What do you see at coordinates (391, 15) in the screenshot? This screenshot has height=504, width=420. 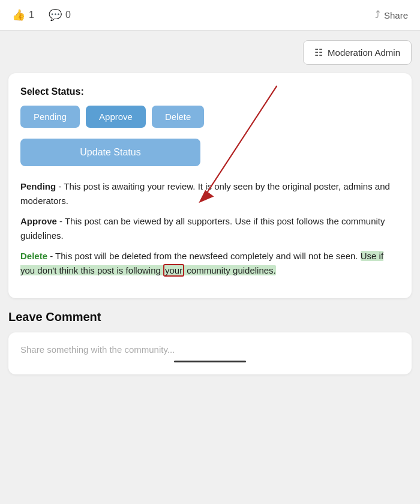 I see `share-button: ⤴ Share` at bounding box center [391, 15].